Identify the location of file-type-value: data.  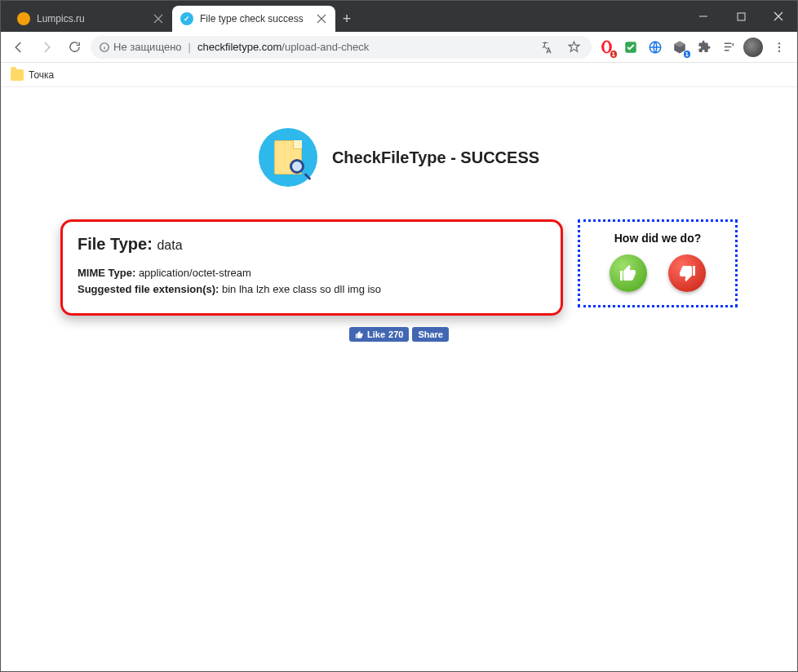
(170, 245).